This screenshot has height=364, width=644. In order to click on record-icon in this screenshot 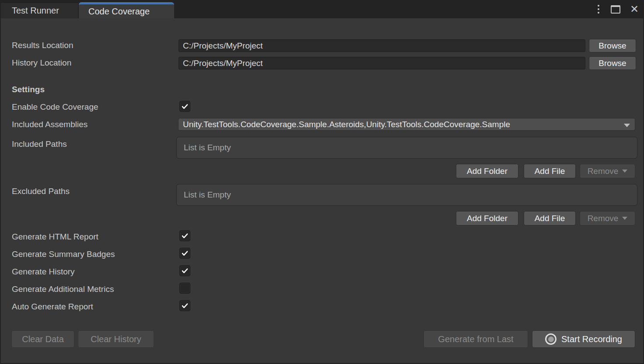, I will do `click(551, 339)`.